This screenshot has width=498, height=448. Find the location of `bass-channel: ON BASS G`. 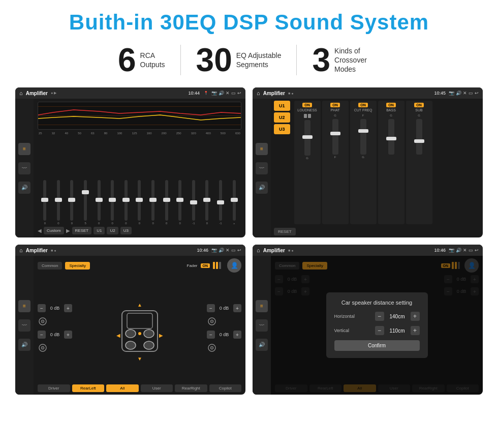

bass-channel: ON BASS G is located at coordinates (391, 163).